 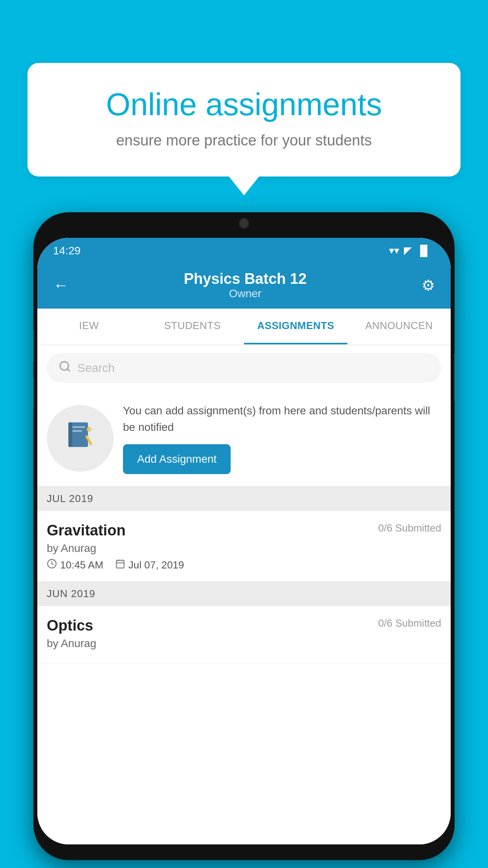 What do you see at coordinates (244, 223) in the screenshot?
I see `camera-dot` at bounding box center [244, 223].